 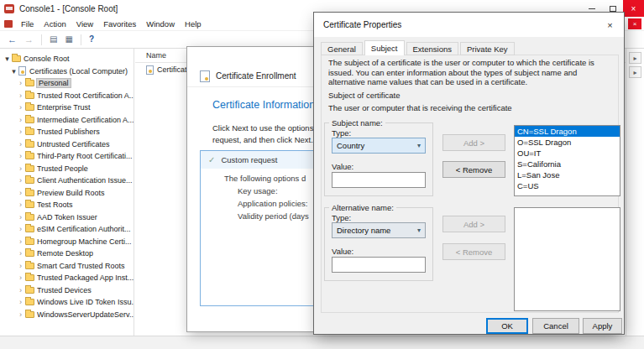 I want to click on tree-item-certificates-store: Certificates (Local Computer), so click(x=67, y=72).